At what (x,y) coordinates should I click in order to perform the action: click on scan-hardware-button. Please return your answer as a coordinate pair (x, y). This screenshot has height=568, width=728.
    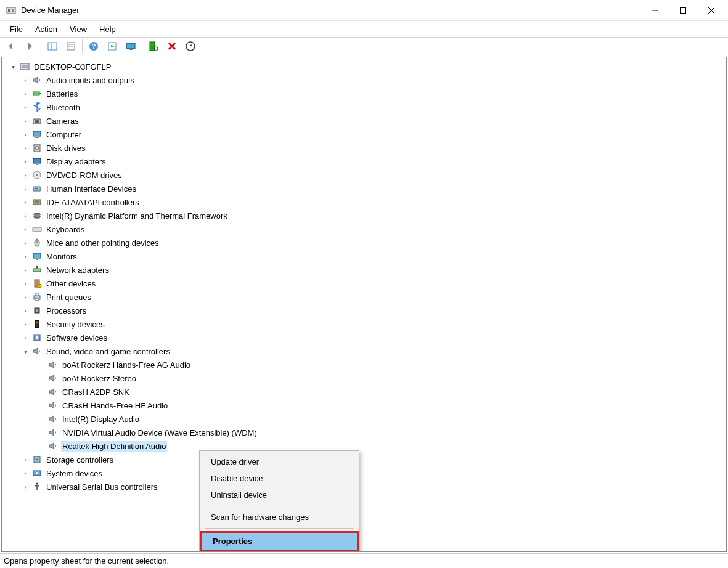
    Looking at the image, I should click on (153, 46).